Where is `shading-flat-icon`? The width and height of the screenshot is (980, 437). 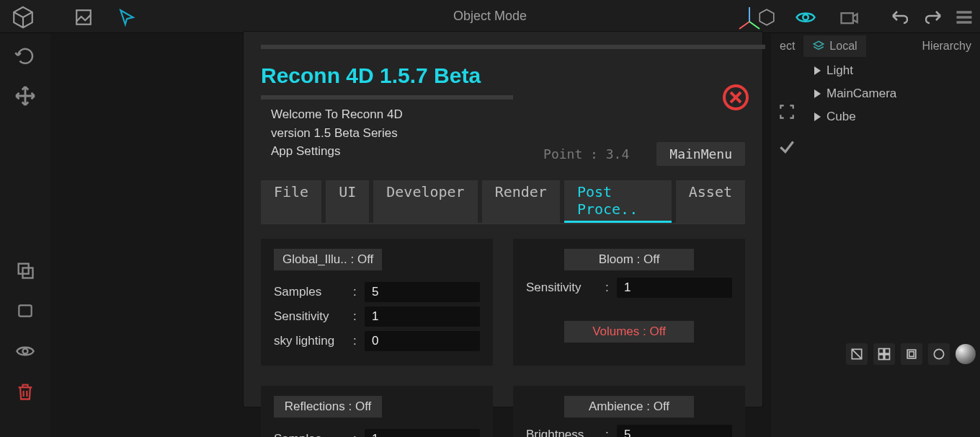
shading-flat-icon is located at coordinates (857, 354).